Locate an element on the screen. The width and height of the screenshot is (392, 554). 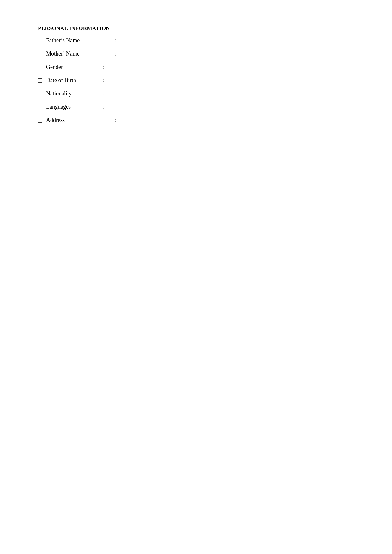
personal-info-list: Father’s Name:Mother’ Name:Gender:Date o… is located at coordinates (196, 83).